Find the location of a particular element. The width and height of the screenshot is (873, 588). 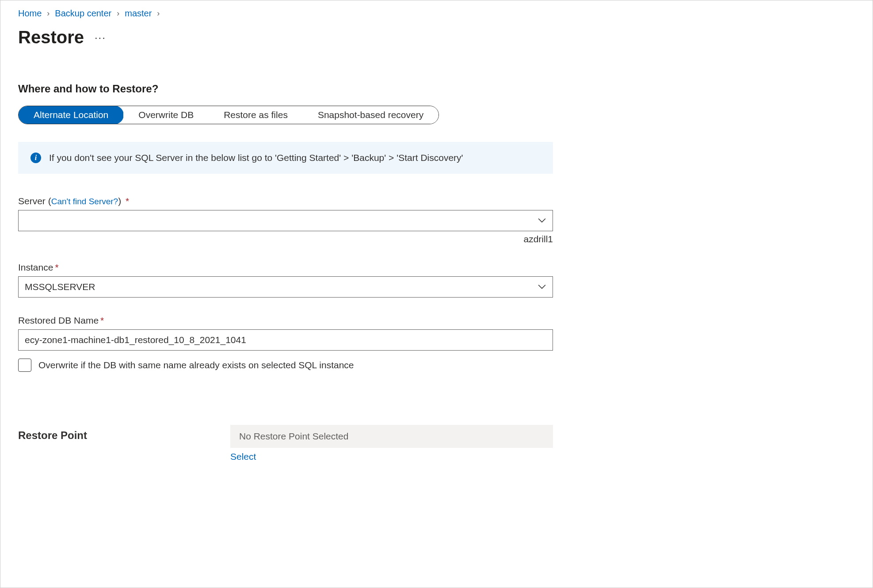

cant-find-server-link: Can't find Server? is located at coordinates (85, 202).